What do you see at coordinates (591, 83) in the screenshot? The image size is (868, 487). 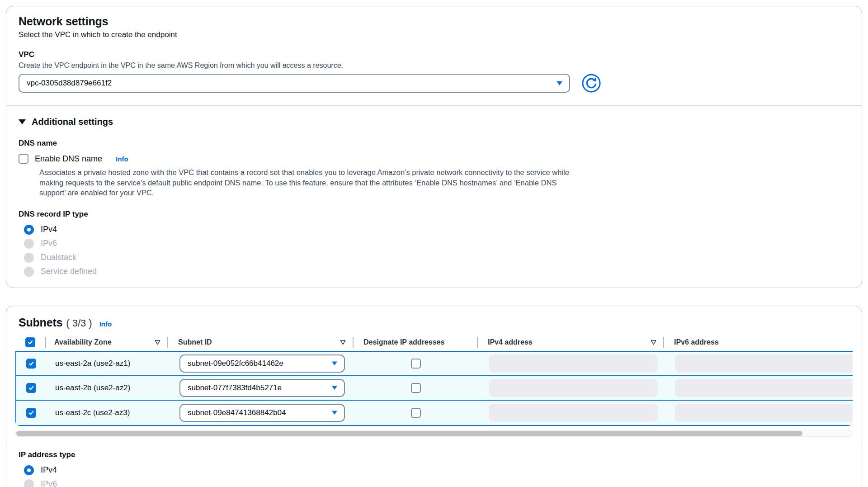 I see `refresh-button` at bounding box center [591, 83].